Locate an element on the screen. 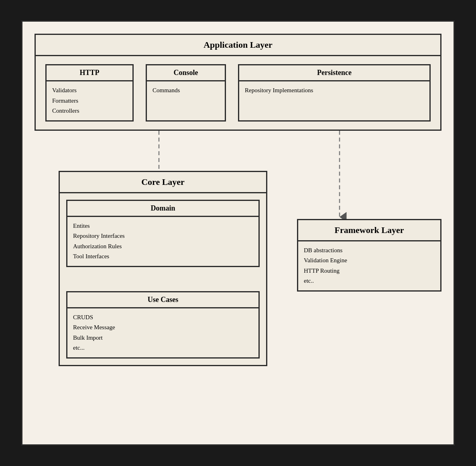 The width and height of the screenshot is (476, 466). use-cases-box: Use Cases CRUDS Receive Message Bulk Imp… is located at coordinates (163, 325).